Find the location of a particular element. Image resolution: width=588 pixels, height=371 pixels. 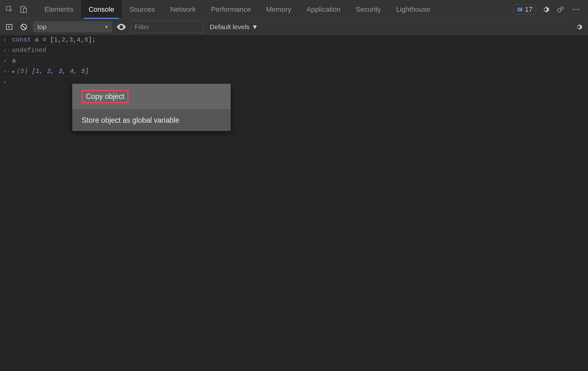

chevron-down-icon: ▼ is located at coordinates (255, 27).